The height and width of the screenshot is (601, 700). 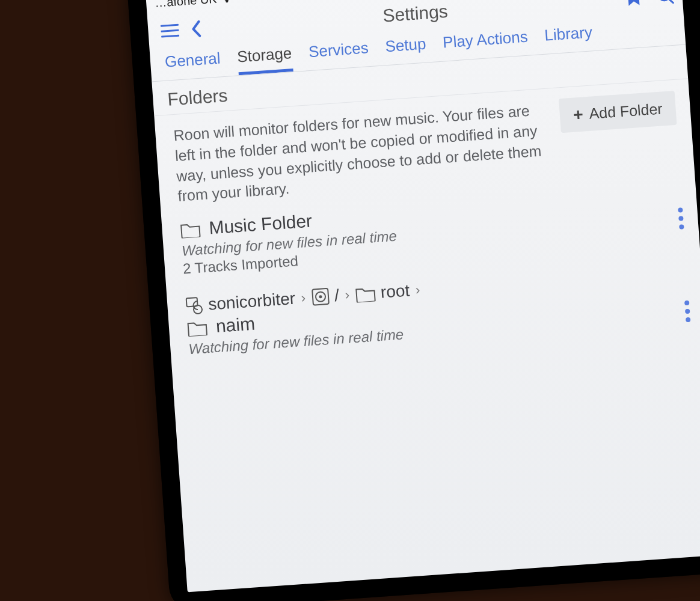 I want to click on tab-services: Services, so click(x=339, y=54).